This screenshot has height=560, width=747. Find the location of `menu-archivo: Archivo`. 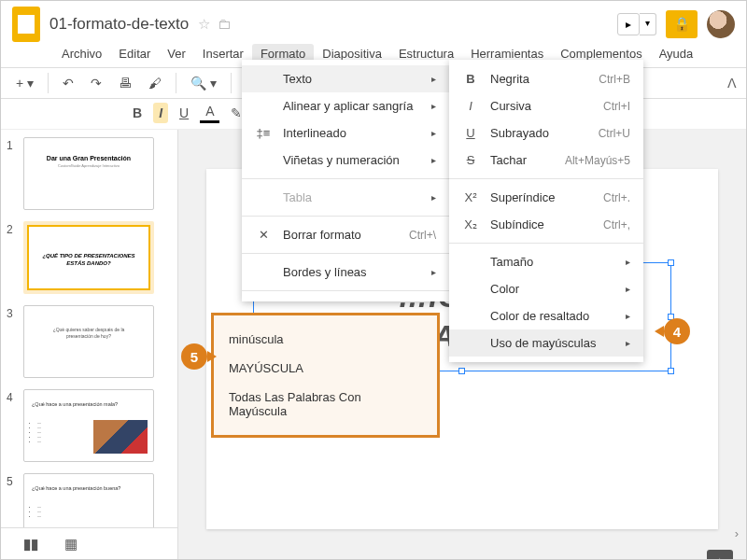

menu-archivo: Archivo is located at coordinates (82, 54).